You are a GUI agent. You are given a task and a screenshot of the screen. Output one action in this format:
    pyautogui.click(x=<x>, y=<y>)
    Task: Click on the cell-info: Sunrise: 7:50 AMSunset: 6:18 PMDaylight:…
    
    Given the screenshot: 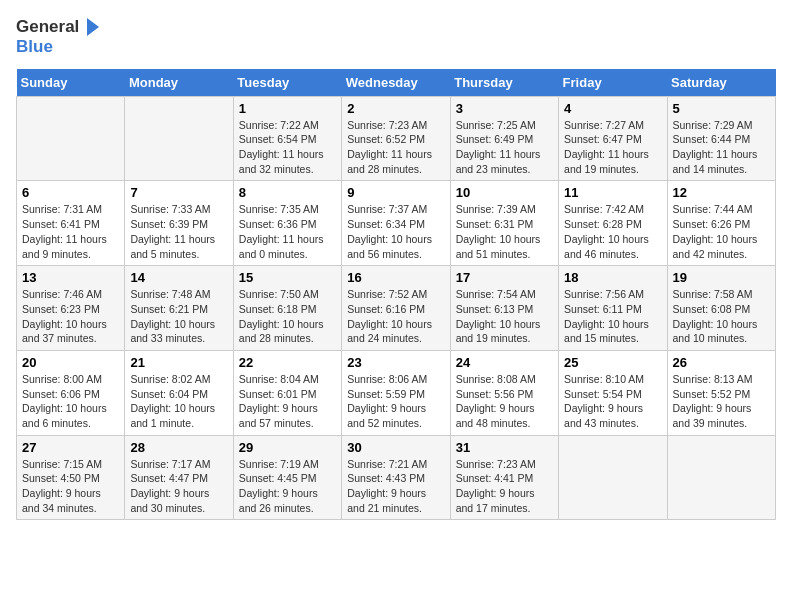 What is the action you would take?
    pyautogui.click(x=288, y=316)
    